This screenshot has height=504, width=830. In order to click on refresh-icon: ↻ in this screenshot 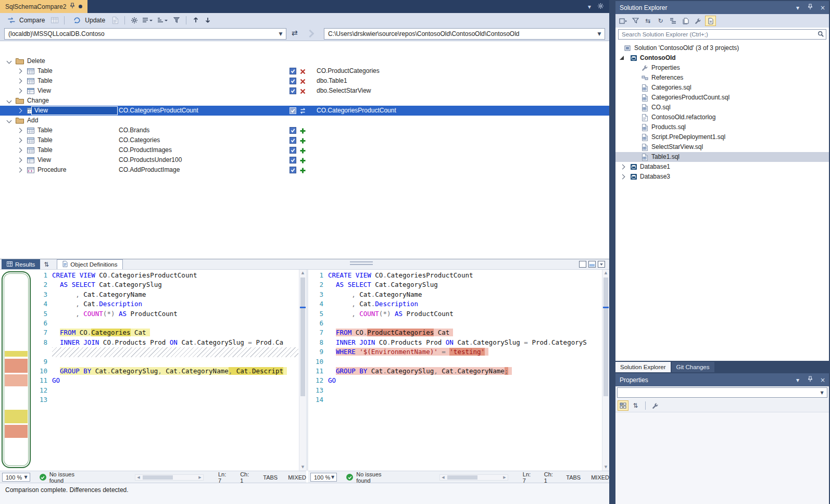, I will do `click(660, 21)`.